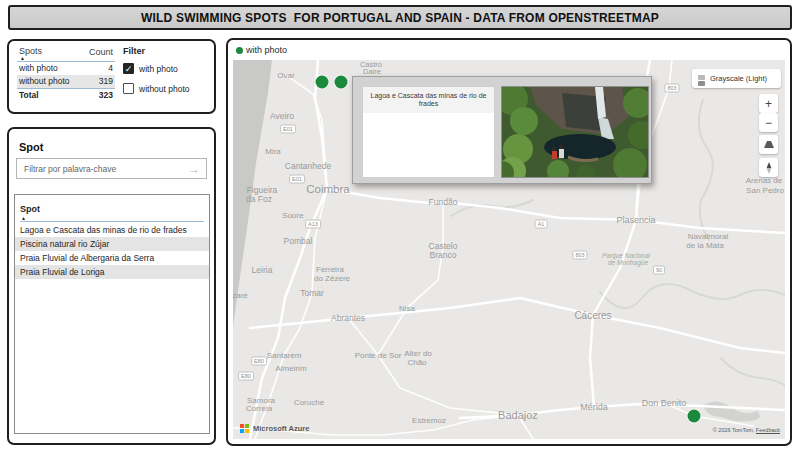  Describe the element at coordinates (575, 132) in the screenshot. I see `spot-photo` at that location.